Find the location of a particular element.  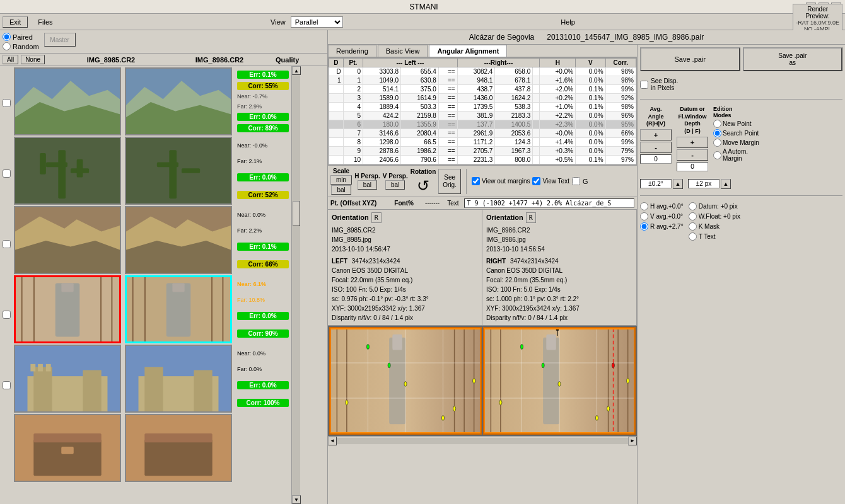

table-row: 1 1 1049.0630.8== 948.1678.1 +1.6%0.0%98… is located at coordinates (483, 81).